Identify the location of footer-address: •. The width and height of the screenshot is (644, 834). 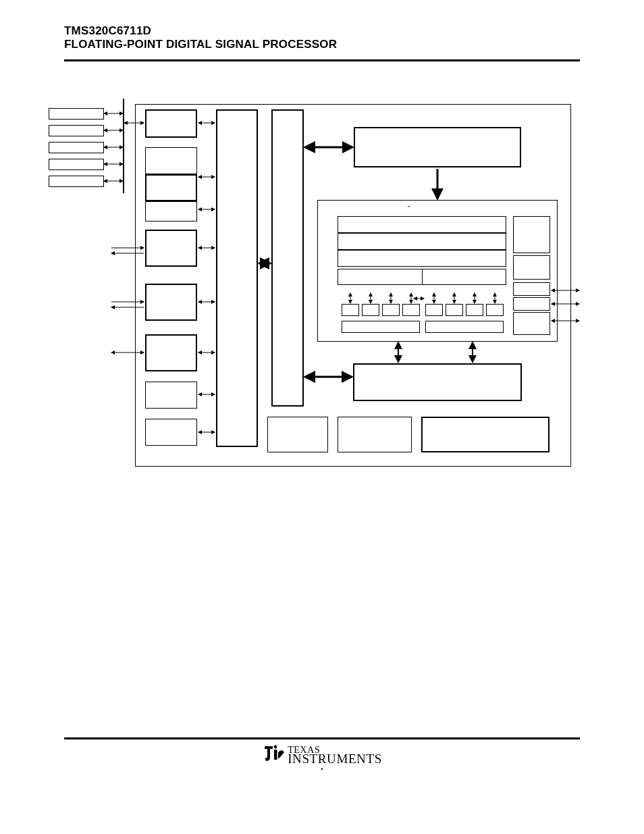
(322, 769).